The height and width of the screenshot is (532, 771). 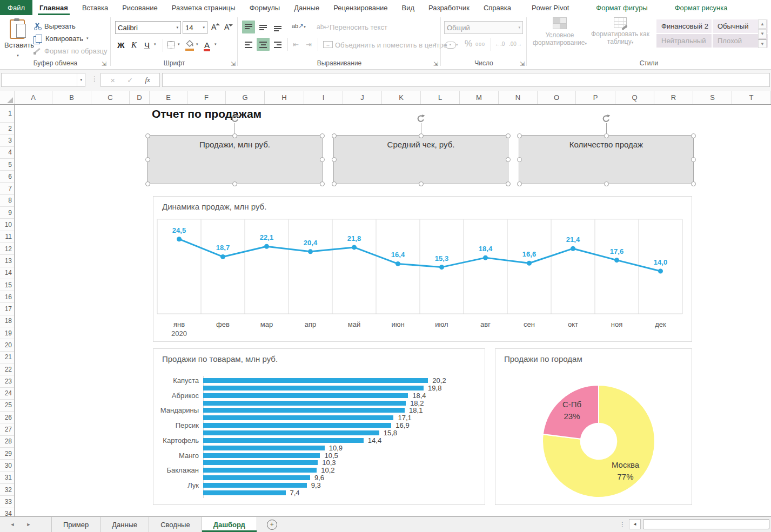 I want to click on borders-button, so click(x=171, y=45).